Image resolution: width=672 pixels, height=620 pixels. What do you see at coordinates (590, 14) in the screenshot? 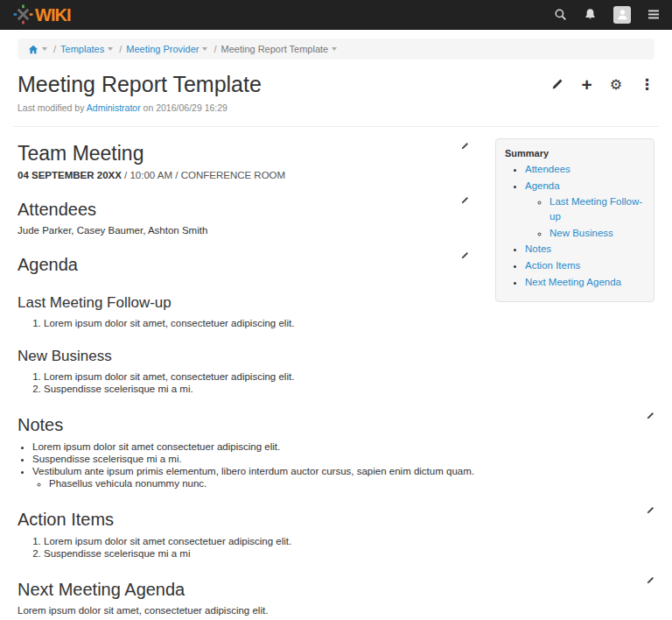
I see `notifications-bell-icon` at bounding box center [590, 14].